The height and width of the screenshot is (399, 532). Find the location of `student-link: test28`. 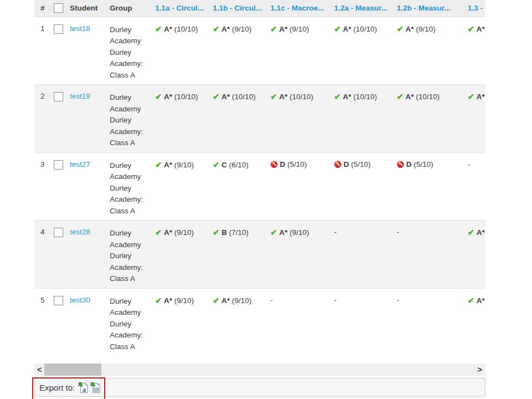

student-link: test28 is located at coordinates (80, 232).